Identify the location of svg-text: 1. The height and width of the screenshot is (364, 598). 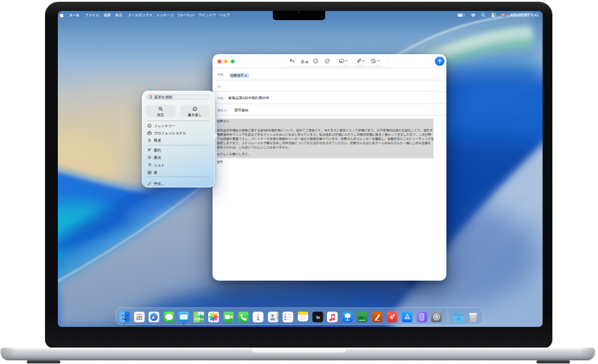
(258, 319).